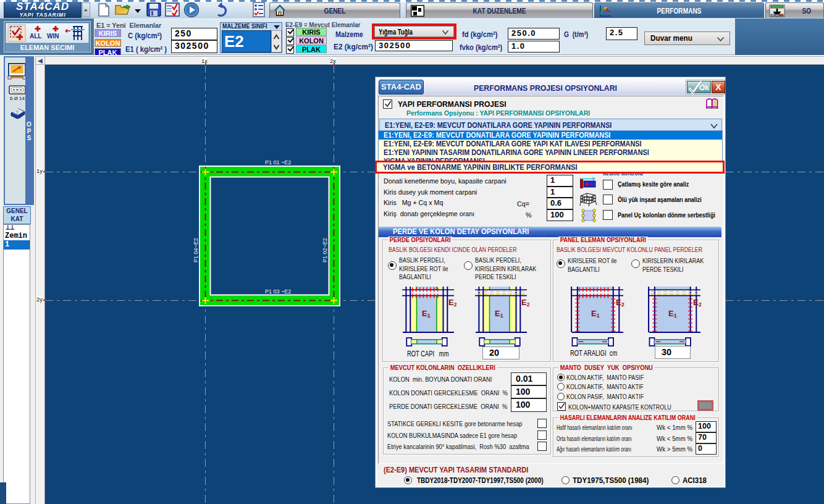 This screenshot has width=824, height=504. I want to click on svg-text: 6 Ø 14, so click(17, 99).